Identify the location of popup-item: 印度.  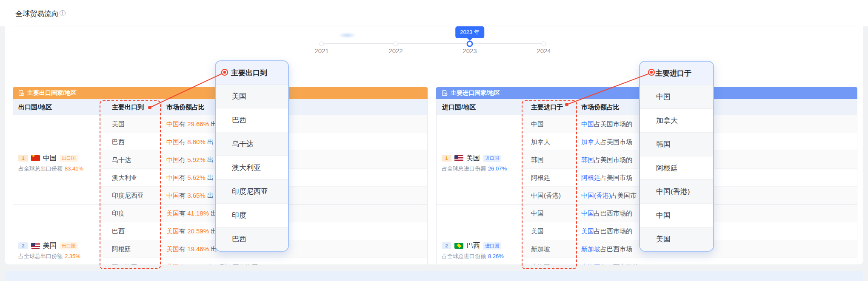
(252, 216).